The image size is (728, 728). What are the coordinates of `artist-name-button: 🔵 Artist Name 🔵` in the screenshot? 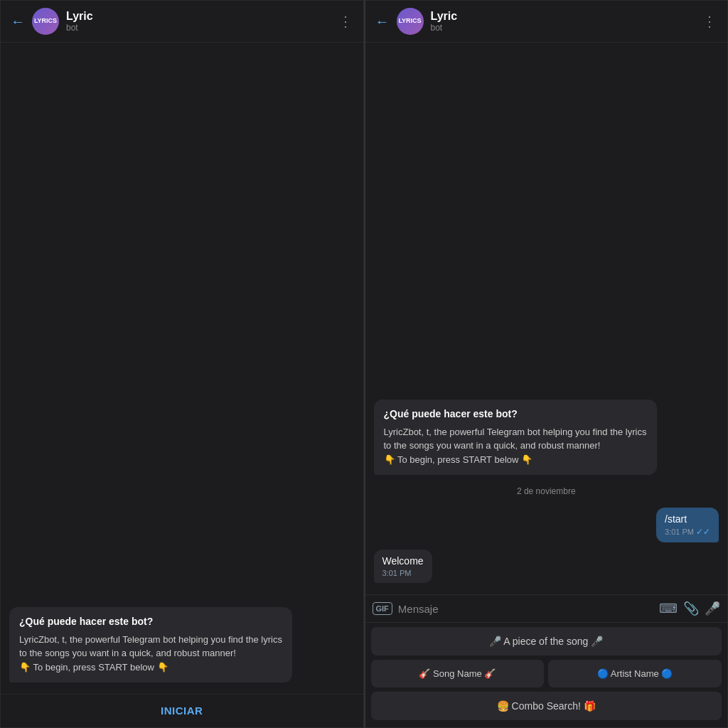 It's located at (635, 674).